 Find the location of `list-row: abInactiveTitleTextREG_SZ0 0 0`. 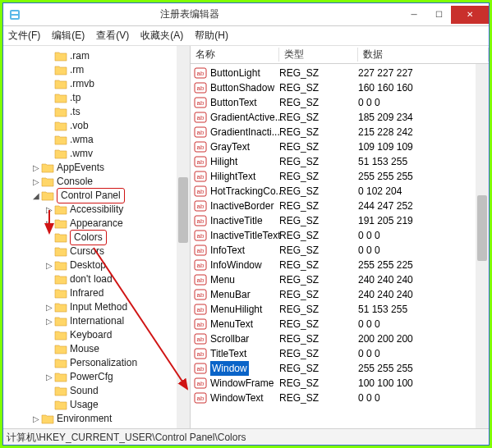

list-row: abInactiveTitleTextREG_SZ0 0 0 is located at coordinates (340, 235).